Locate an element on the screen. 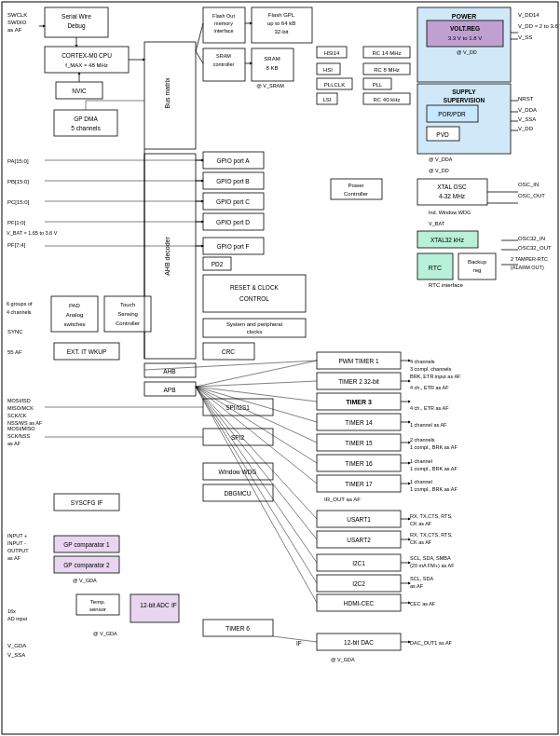 This screenshot has width=560, height=736. svg-text: OSC_OUT is located at coordinates (531, 196).